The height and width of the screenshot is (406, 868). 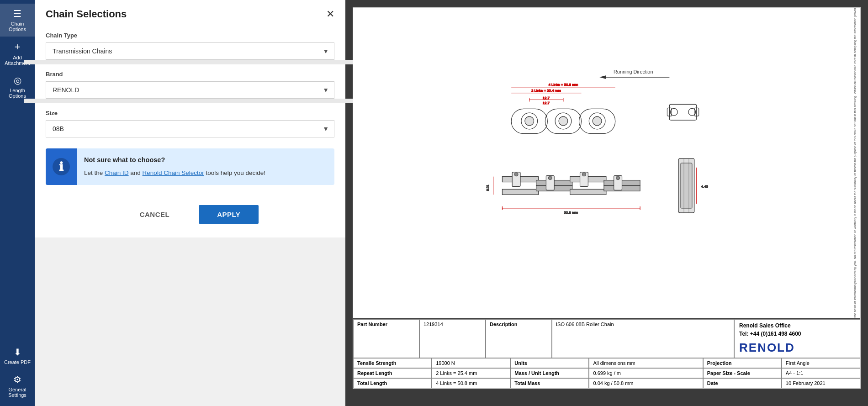 What do you see at coordinates (797, 326) in the screenshot?
I see `renold-sales-label: Renold Sales Office` at bounding box center [797, 326].